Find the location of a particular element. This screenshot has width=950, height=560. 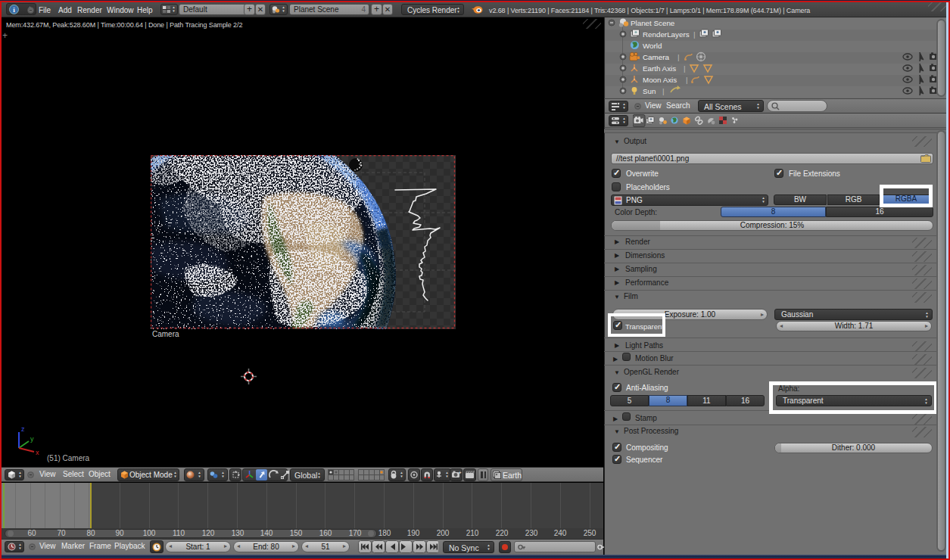

svg-text: Planet Scene is located at coordinates (653, 23).